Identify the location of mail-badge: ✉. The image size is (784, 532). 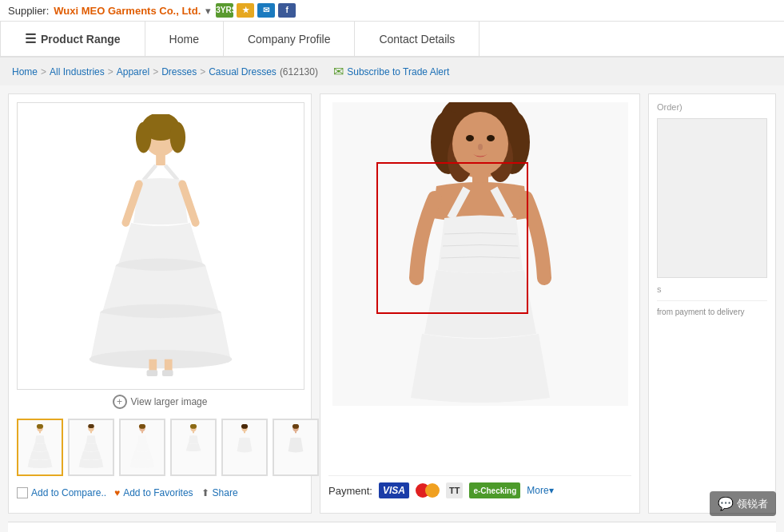
(266, 10).